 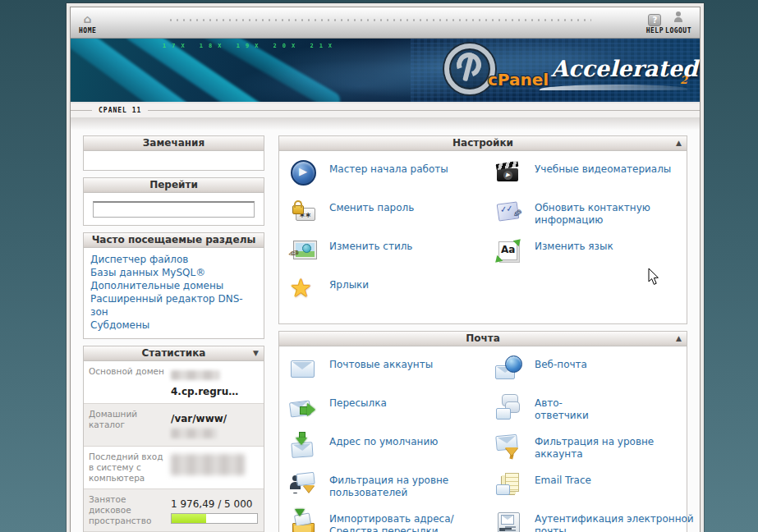 I want to click on stats-header: Статистика ▼, so click(x=174, y=354).